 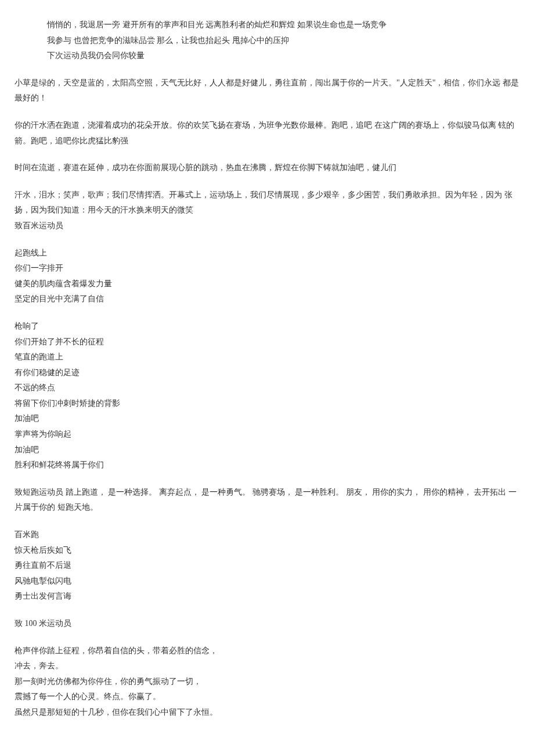 I want to click on text-line: 那一刻时光仿佛都为你停住，你的勇气振动了一切，, so click(x=267, y=682).